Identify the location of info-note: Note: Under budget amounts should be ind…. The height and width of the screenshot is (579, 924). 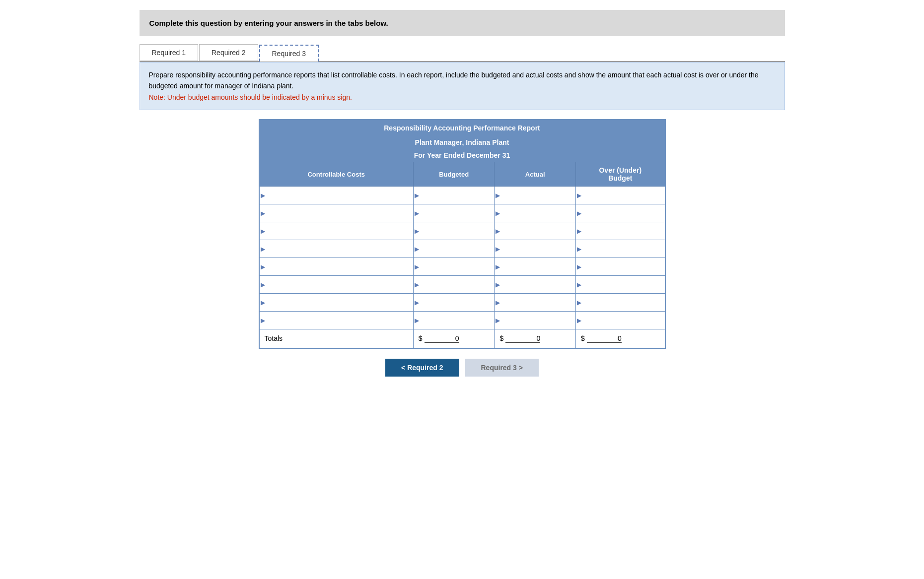
(250, 97).